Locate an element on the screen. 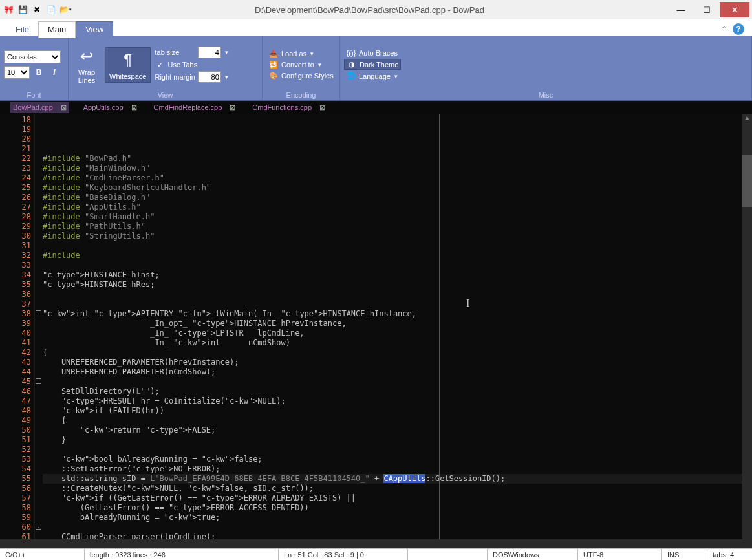 Image resolution: width=752 pixels, height=560 pixels. line-number-gutter: 1819202122232425262728293031323334353637… is located at coordinates (17, 327).